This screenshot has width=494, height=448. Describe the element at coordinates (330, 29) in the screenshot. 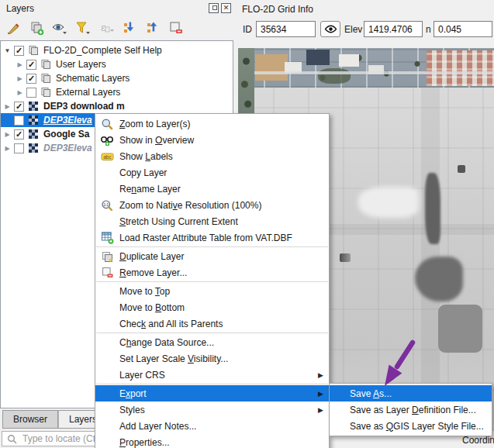

I see `eye-button` at that location.